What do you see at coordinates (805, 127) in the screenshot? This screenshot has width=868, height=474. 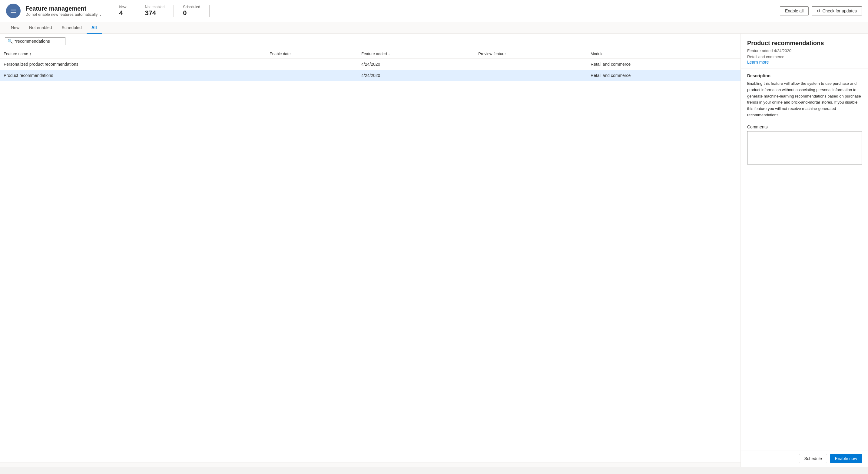 I see `comments-label: Comments` at bounding box center [805, 127].